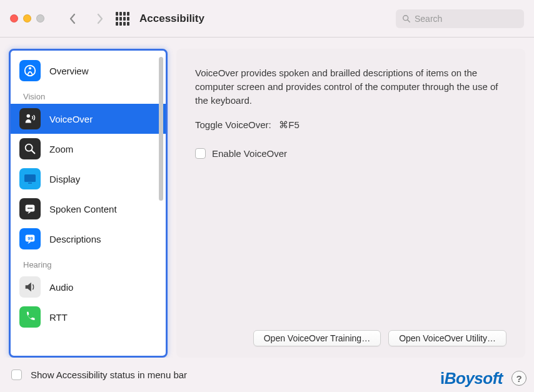 Image resolution: width=534 pixels, height=392 pixels. Describe the element at coordinates (317, 338) in the screenshot. I see `button-label: Open VoiceOver Training…` at that location.